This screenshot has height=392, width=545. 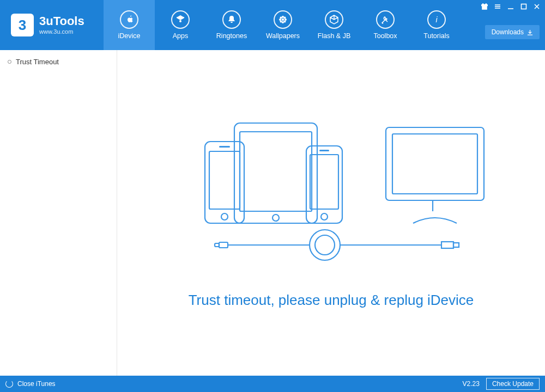 I want to click on footer-bar: Close iTunes V2.23 Check Update, so click(x=272, y=384).